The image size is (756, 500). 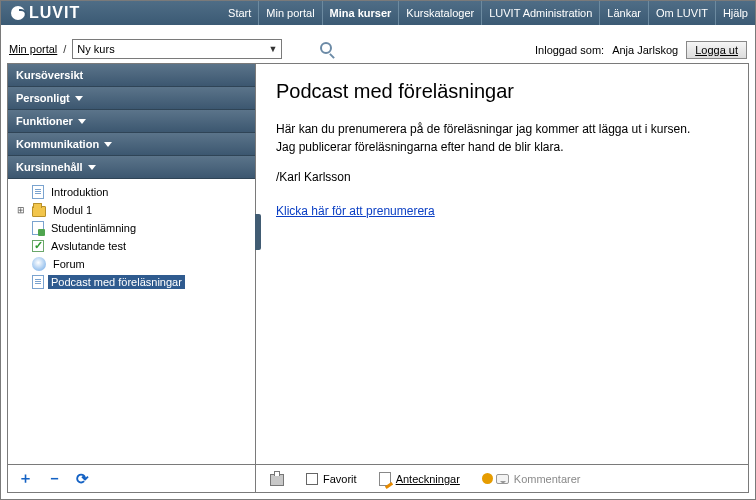 What do you see at coordinates (170, 49) in the screenshot?
I see `toolbar-left: Min portal / Ny kurs ▼` at bounding box center [170, 49].